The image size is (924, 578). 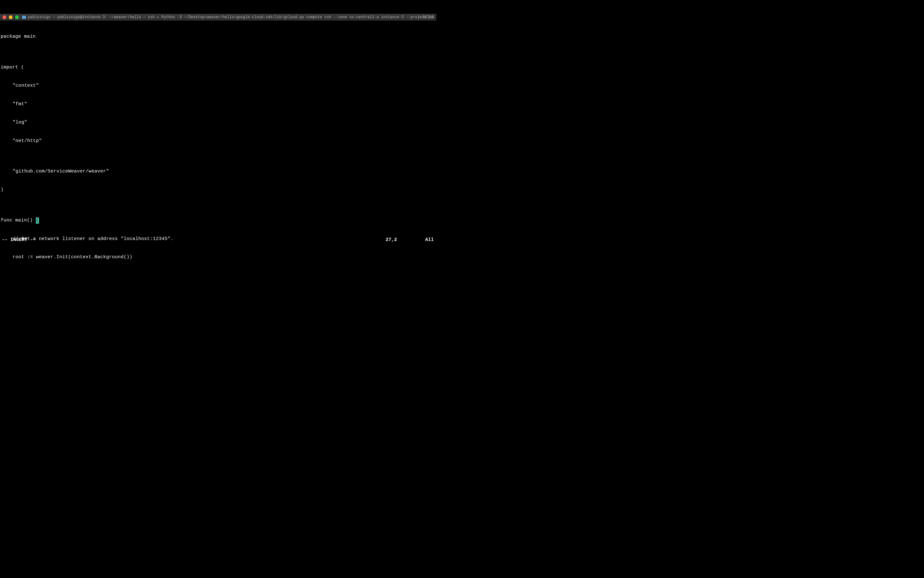 What do you see at coordinates (218, 17) in the screenshot?
I see `window-titlebar: pabloinigo — pabloinigo@instance-3: ~/we…` at bounding box center [218, 17].